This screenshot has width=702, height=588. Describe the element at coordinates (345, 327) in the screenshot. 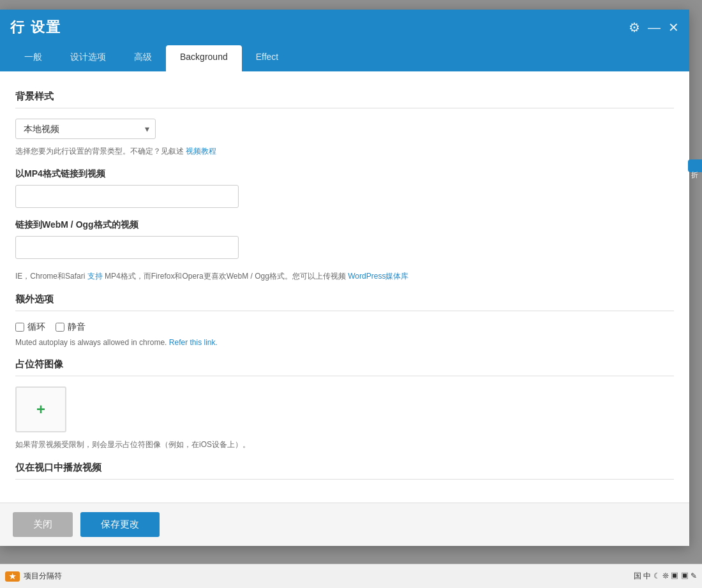

I see `checkbox-group: 循环 静音` at that location.